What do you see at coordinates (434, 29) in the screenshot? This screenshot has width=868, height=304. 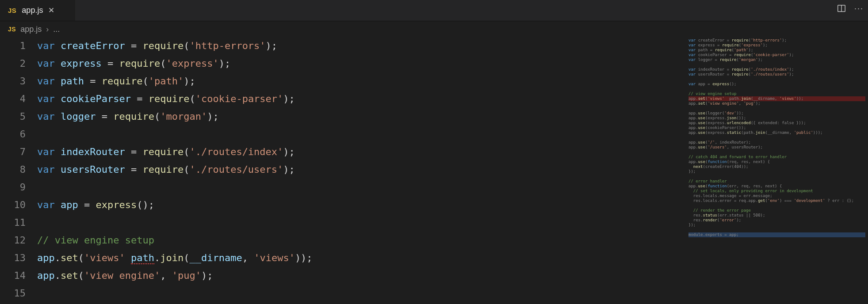 I see `breadcrumb: JS app.js › ...` at bounding box center [434, 29].